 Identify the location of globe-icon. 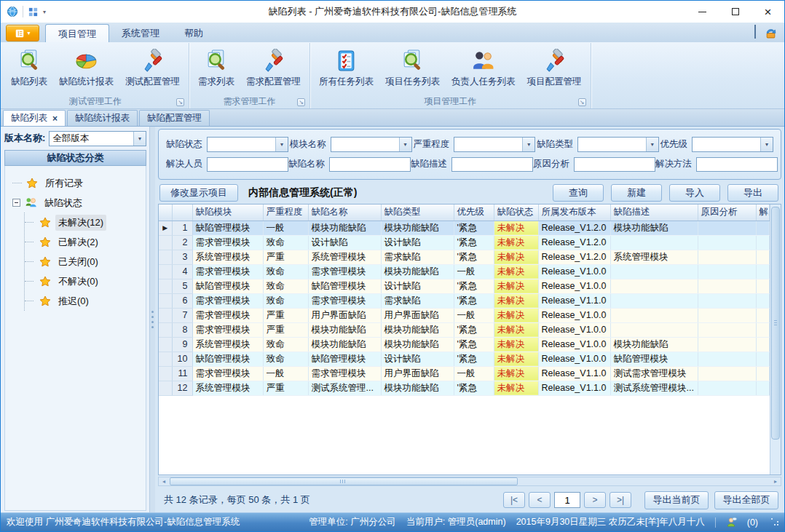
(12, 12).